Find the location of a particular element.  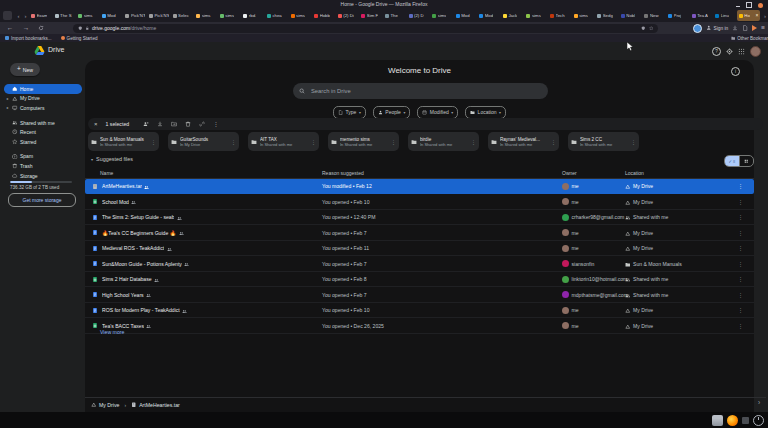

browser-tab: The S is located at coordinates (65, 16).